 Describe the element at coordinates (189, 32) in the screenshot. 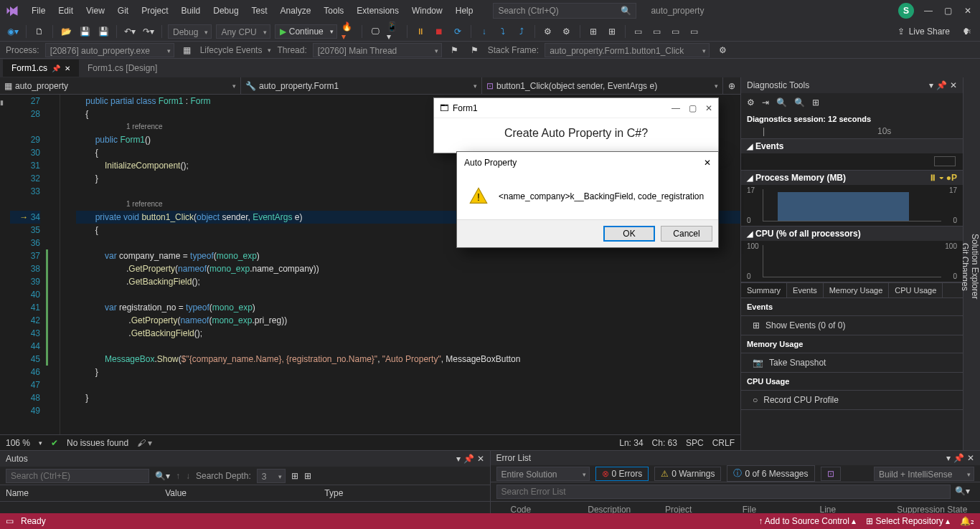

I see `config-dropdown: Debug` at that location.